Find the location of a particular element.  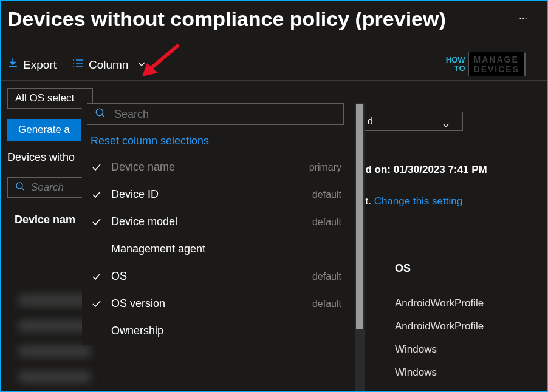

generate-label: Generate a is located at coordinates (44, 130).